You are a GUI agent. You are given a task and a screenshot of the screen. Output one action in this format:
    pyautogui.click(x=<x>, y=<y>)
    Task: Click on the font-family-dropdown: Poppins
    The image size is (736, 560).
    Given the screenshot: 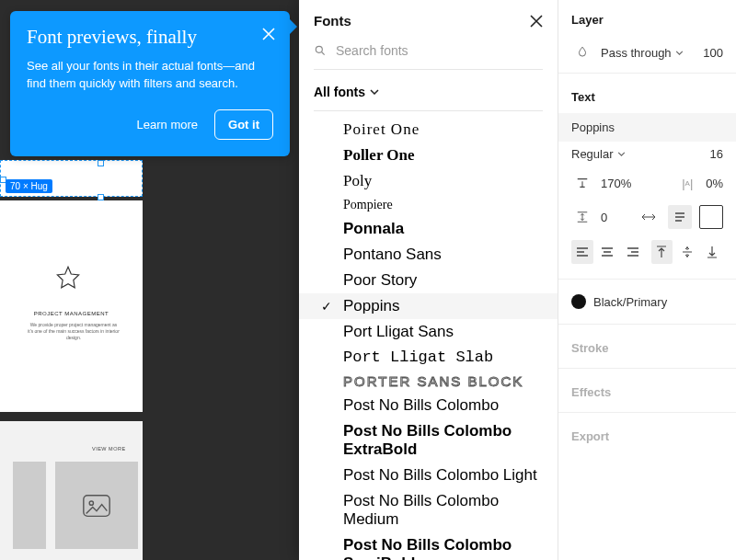 What is the action you would take?
    pyautogui.click(x=648, y=127)
    